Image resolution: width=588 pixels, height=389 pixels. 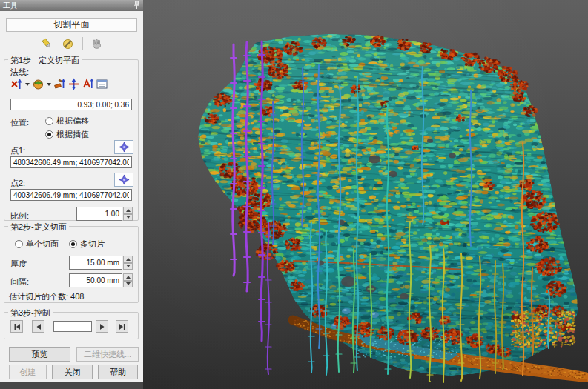 I want to click on spacing-spinner: 50.00 mm, so click(x=101, y=280).